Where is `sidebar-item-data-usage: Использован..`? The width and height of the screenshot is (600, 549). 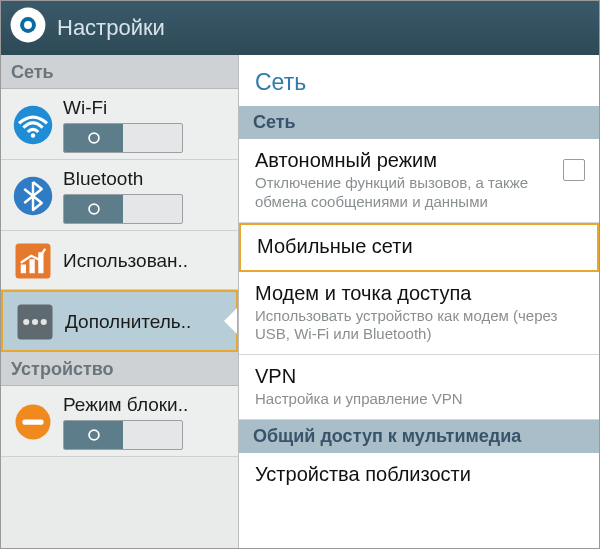
sidebar-item-data-usage: Использован.. is located at coordinates (120, 260).